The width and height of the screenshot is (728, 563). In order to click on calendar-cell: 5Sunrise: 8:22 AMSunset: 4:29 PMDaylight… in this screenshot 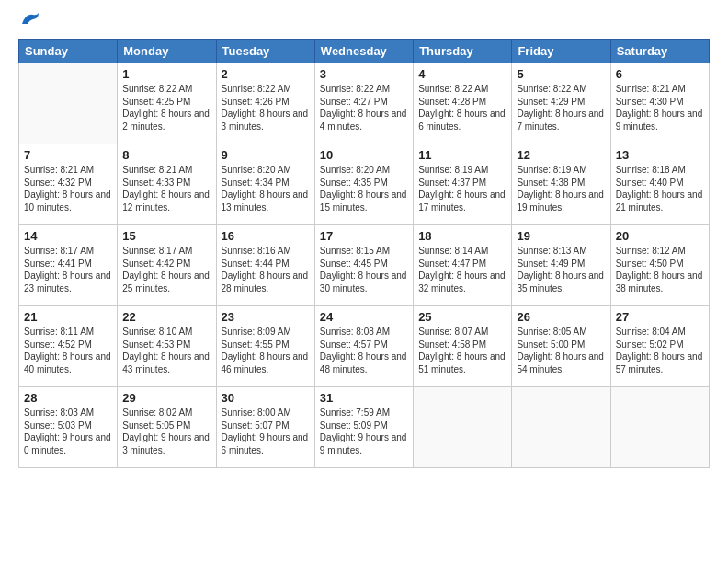, I will do `click(561, 104)`.